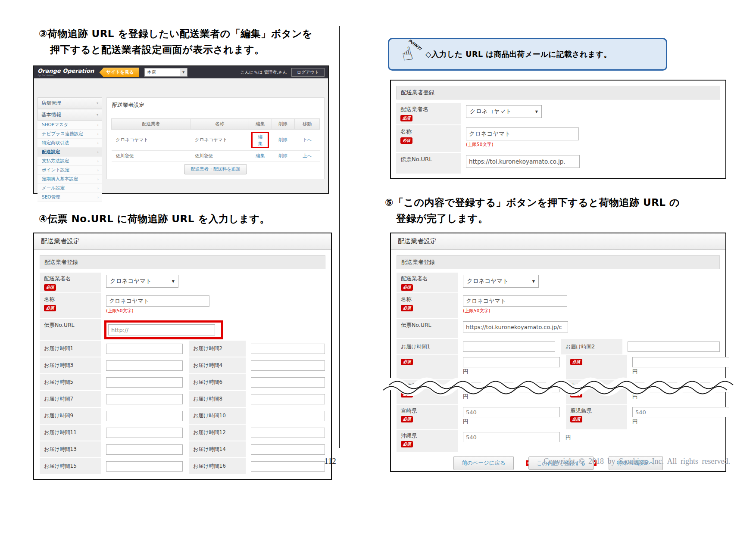  Describe the element at coordinates (70, 349) in the screenshot. I see `delivery-time-label: お届け時間1` at that location.